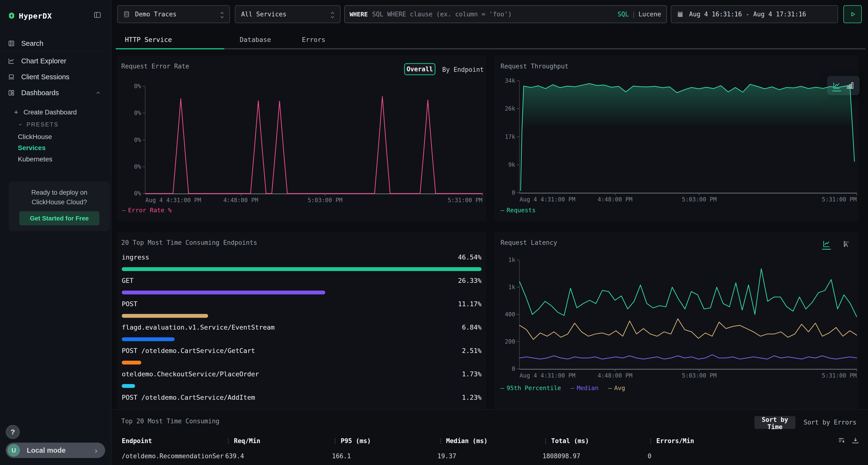  What do you see at coordinates (491, 49) in the screenshot?
I see `tab-rail` at bounding box center [491, 49].